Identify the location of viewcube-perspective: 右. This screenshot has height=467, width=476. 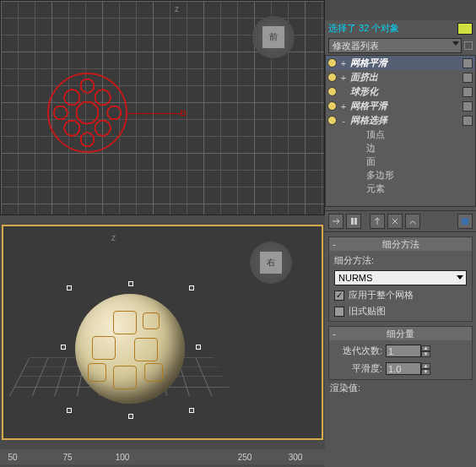
(271, 263).